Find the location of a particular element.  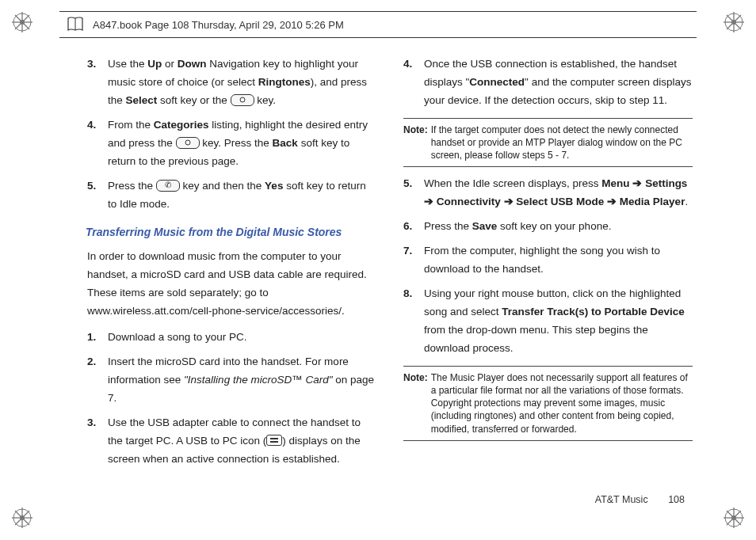

list-item: 4. From the Categories listing, highligh… is located at coordinates (231, 144).